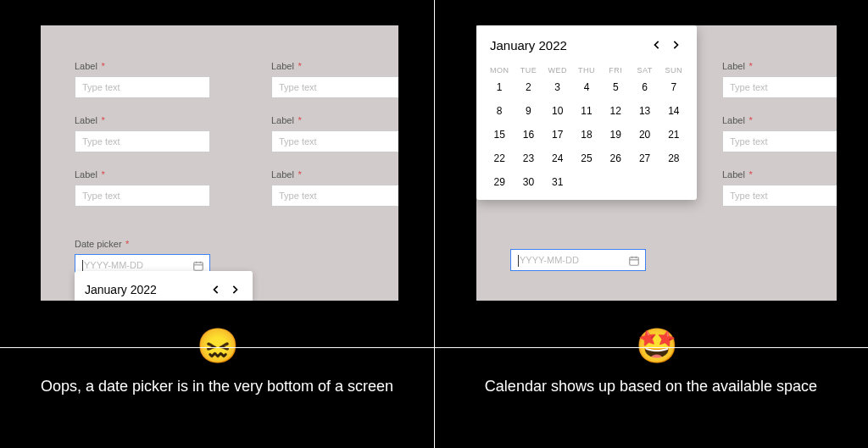 Image resolution: width=868 pixels, height=448 pixels. What do you see at coordinates (558, 158) in the screenshot?
I see `day-cell: 24` at bounding box center [558, 158].